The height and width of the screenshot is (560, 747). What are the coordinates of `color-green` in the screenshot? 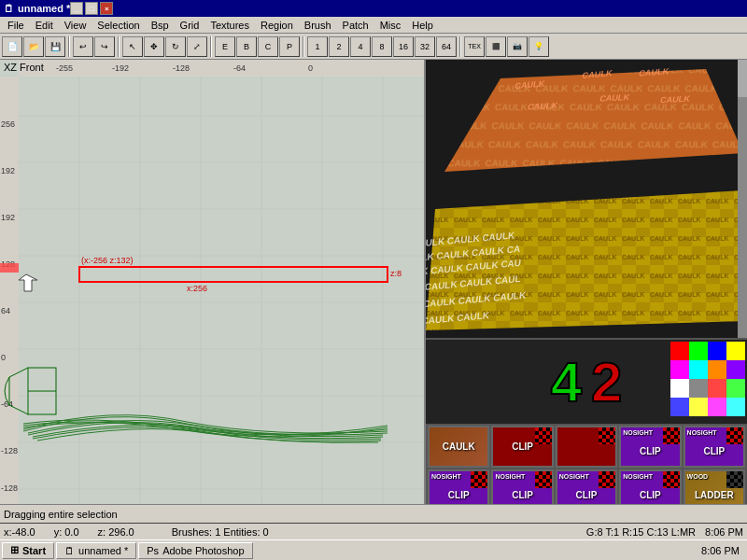 It's located at (698, 351).